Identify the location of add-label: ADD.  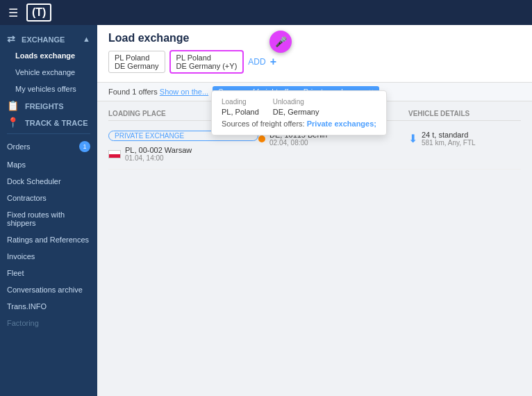
(257, 62).